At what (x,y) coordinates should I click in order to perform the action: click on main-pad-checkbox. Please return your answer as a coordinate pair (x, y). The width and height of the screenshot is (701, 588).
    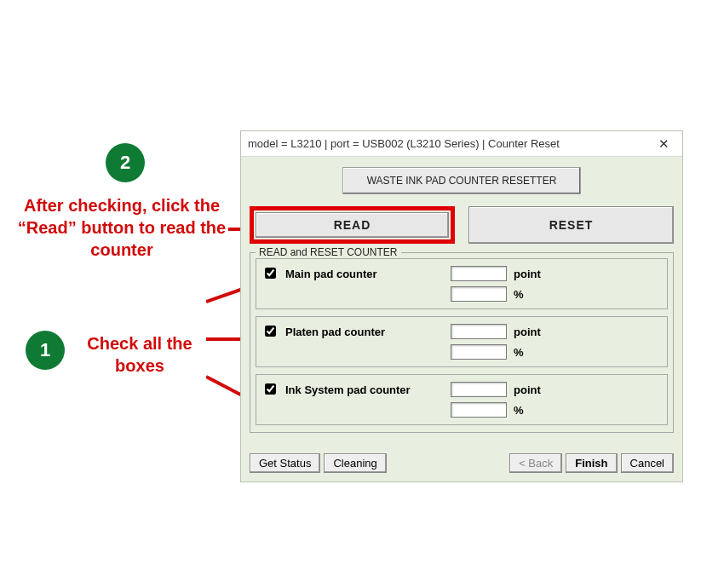
    Looking at the image, I should click on (271, 273).